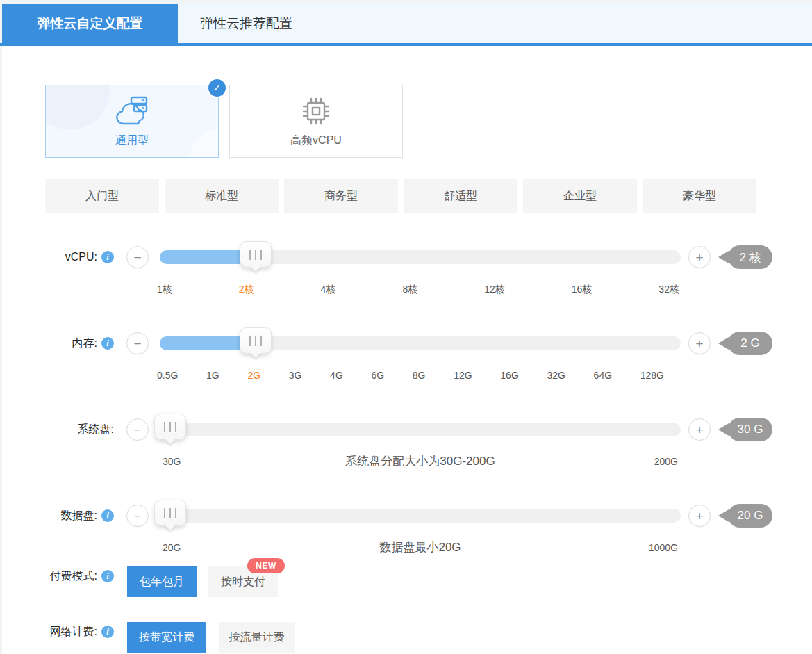 This screenshot has width=812, height=654. I want to click on memory-tick-labels: 0.5G1G2G3G4G6G8G12G16G32G64G128G, so click(411, 375).